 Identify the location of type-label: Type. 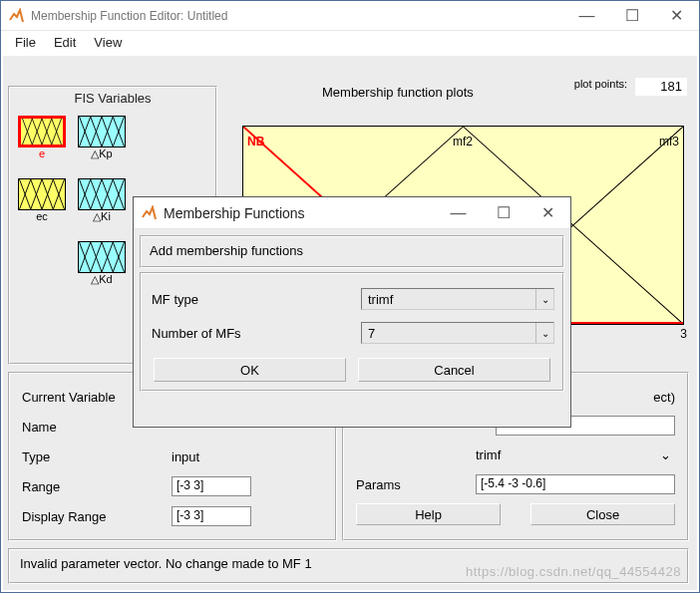
(97, 456).